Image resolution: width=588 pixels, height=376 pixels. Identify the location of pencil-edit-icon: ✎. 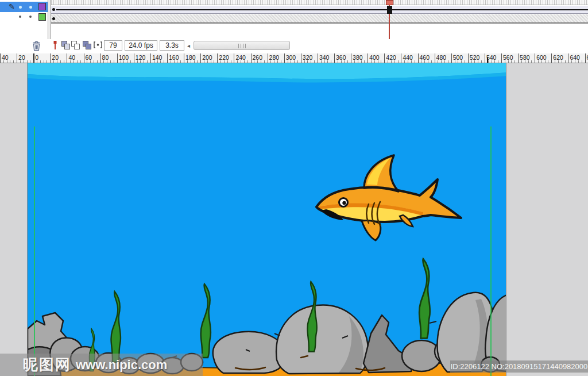
(11, 7).